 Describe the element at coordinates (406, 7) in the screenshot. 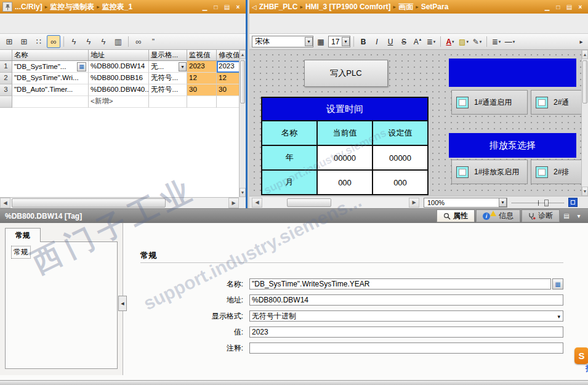

I see `breadcrumb-item: 画面` at that location.